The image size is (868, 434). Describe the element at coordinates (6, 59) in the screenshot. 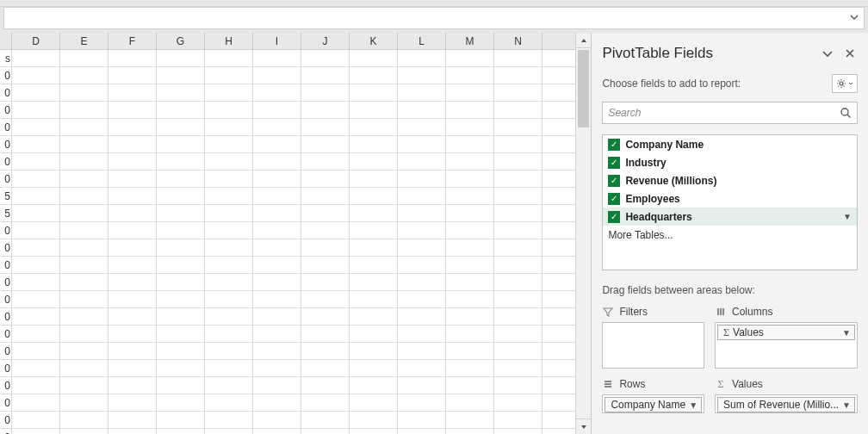

I see `cell: s` at that location.